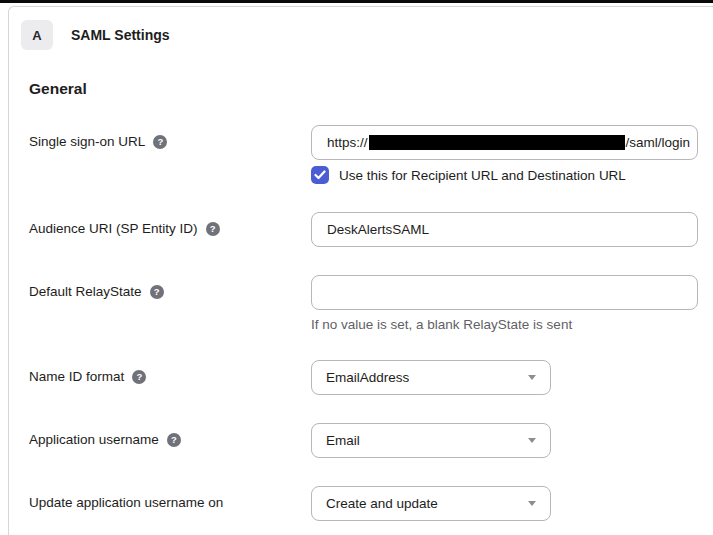  What do you see at coordinates (37, 35) in the screenshot?
I see `section-badge: A` at bounding box center [37, 35].